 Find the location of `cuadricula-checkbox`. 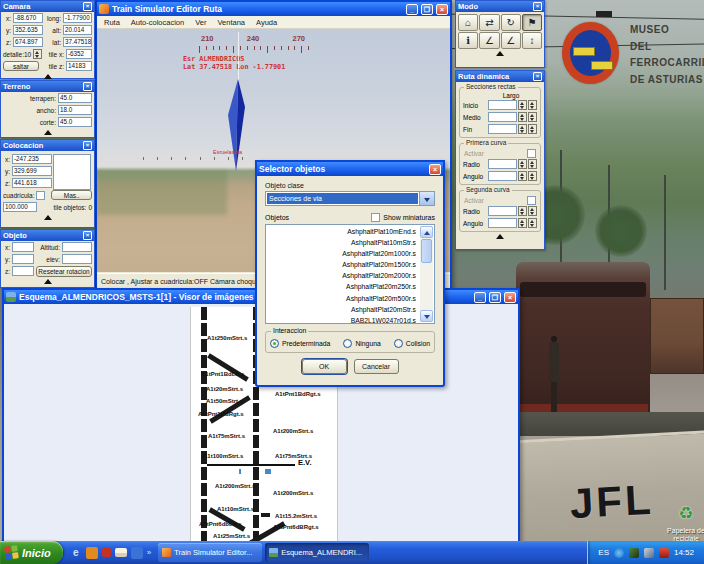

cuadricula-checkbox is located at coordinates (40, 196).